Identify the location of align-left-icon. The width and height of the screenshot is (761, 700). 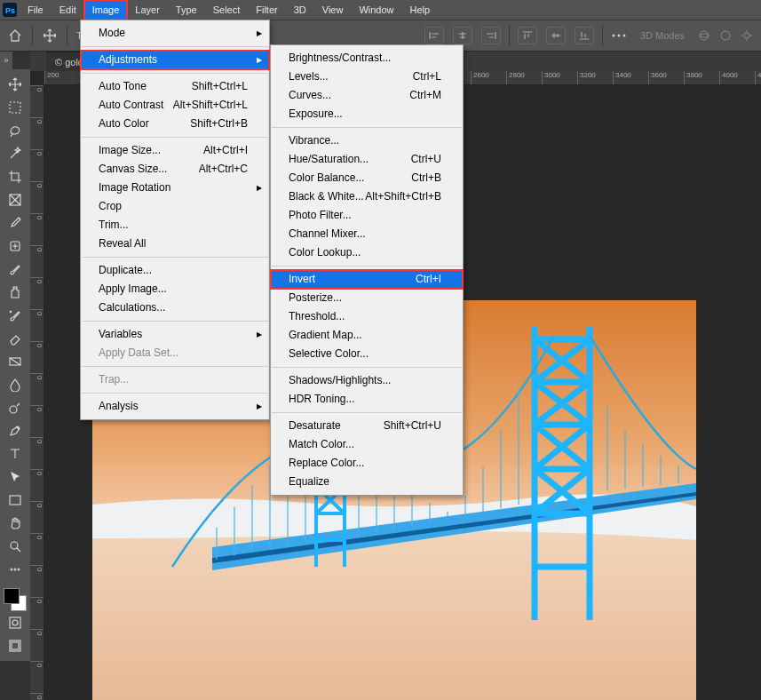
(434, 36).